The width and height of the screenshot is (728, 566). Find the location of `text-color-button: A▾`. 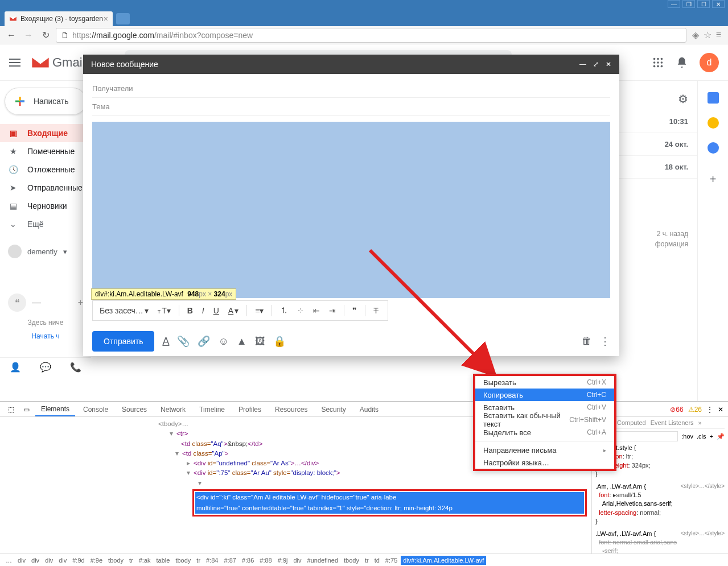

text-color-button: A▾ is located at coordinates (233, 311).